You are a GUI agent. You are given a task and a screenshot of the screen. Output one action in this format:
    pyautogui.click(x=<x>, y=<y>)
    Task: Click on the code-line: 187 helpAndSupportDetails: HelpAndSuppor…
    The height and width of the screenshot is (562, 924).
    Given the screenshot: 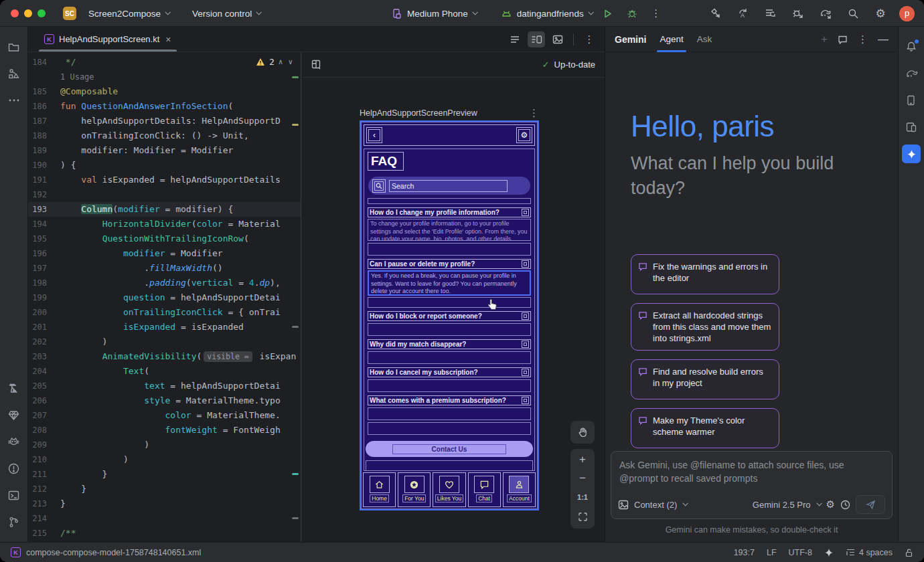 What is the action you would take?
    pyautogui.click(x=165, y=121)
    